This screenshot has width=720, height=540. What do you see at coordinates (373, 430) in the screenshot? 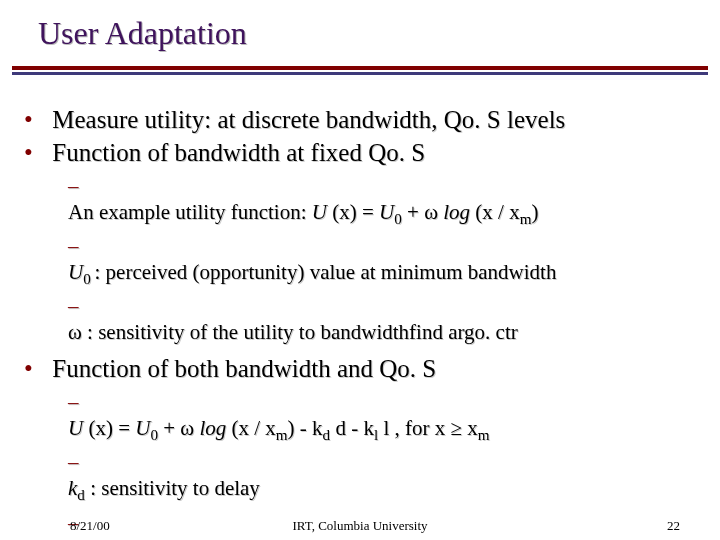
I see `sub-text: U (x) = U0 + ω log (x / xm) - kd d - kl …` at bounding box center [373, 430].